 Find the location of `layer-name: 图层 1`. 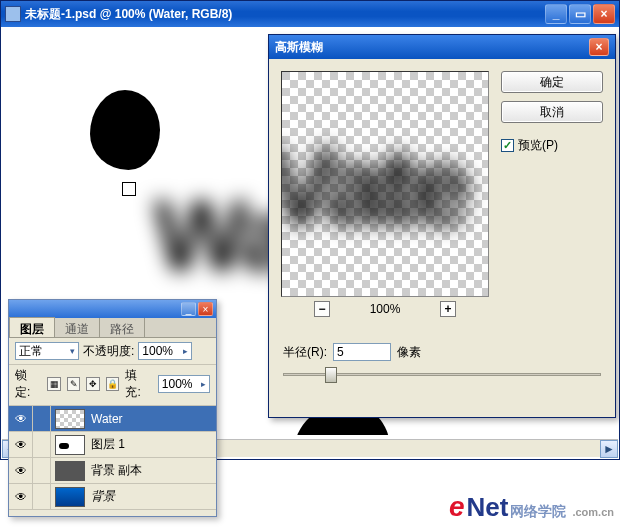

layer-name: 图层 1 is located at coordinates (152, 444).